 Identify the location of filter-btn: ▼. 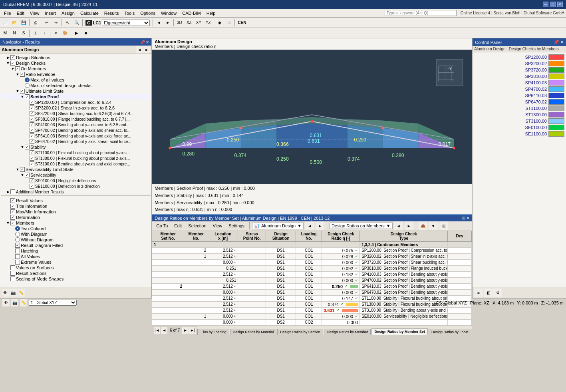
(433, 226).